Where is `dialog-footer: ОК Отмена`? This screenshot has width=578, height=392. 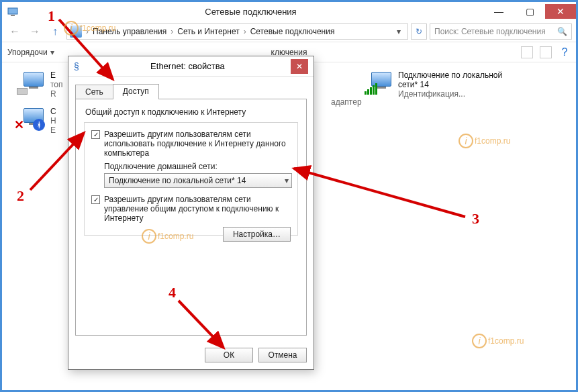 dialog-footer: ОК Отмена is located at coordinates (191, 356).